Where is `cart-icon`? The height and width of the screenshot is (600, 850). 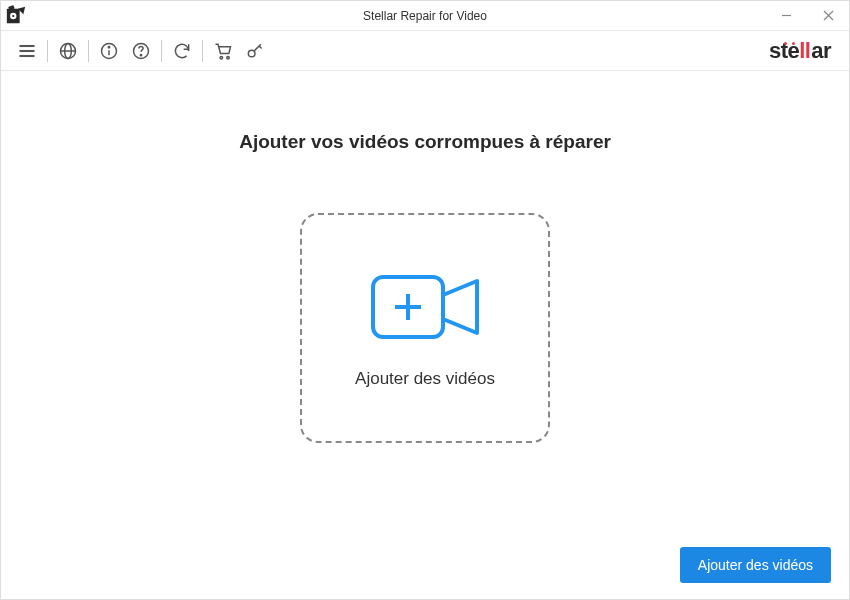
cart-icon is located at coordinates (223, 51).